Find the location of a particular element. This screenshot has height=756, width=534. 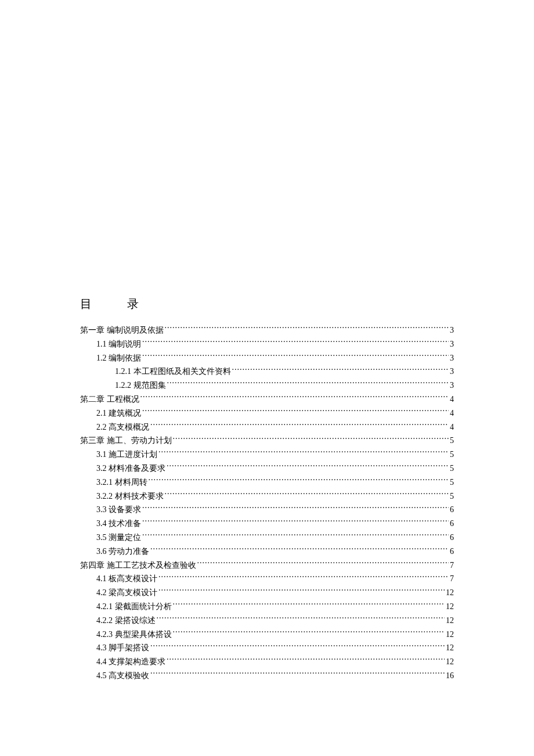

toc-entry: 第一章 编制说明及依据3 is located at coordinates (267, 330).